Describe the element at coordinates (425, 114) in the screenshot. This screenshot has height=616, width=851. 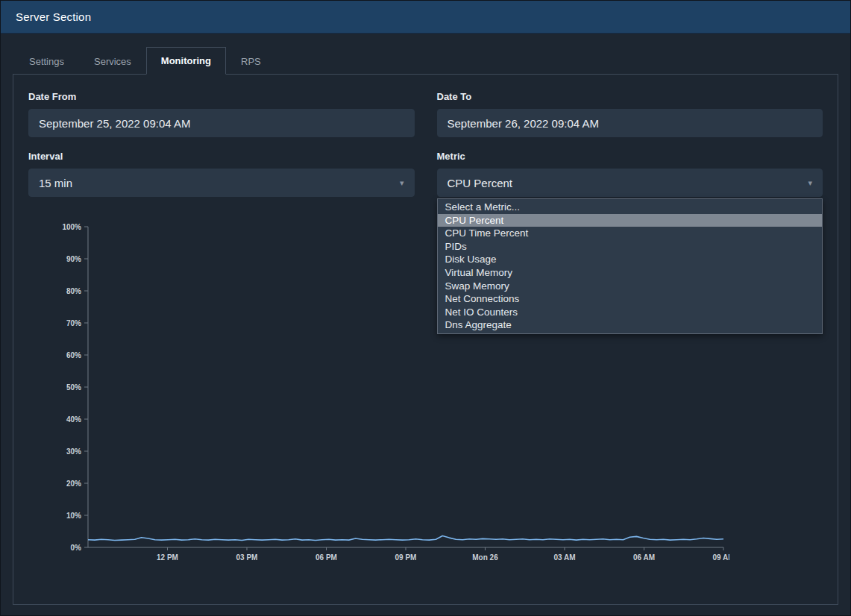
I see `date-row: Date From Date To` at that location.